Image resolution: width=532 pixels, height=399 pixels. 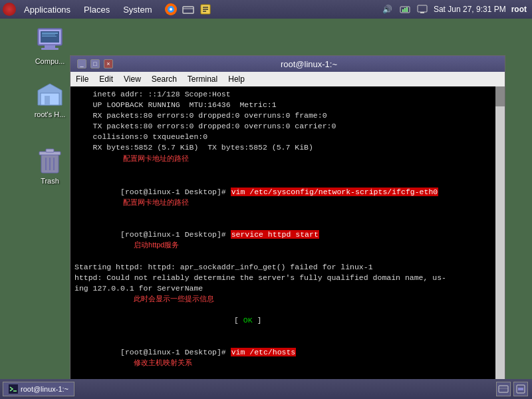 I want to click on annotation-network-path: 配置网卡地址的路径, so click(x=156, y=158).